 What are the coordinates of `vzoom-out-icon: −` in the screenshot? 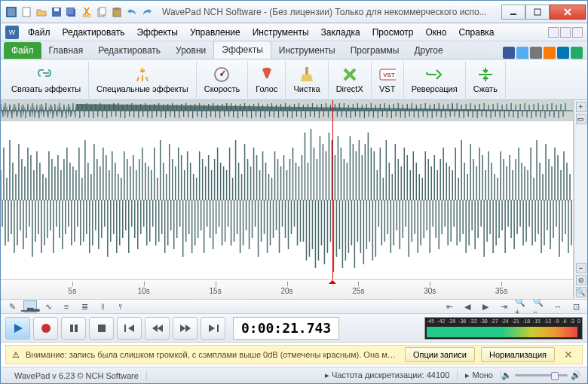 It's located at (581, 268).